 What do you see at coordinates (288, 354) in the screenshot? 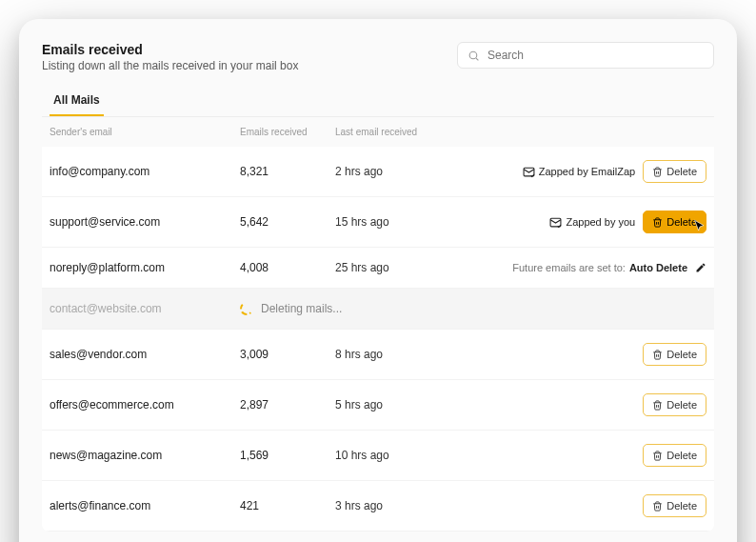
I see `cell-count: 3,009` at bounding box center [288, 354].